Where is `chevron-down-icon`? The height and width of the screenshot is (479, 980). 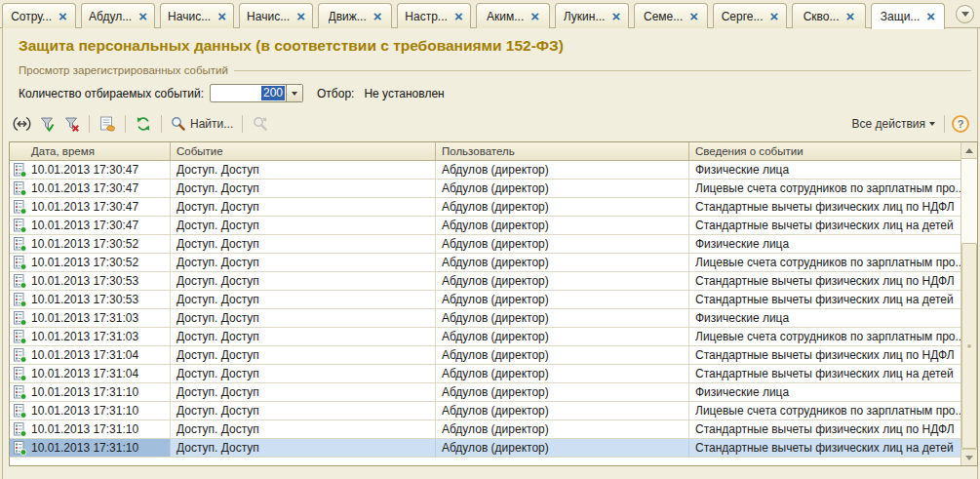
chevron-down-icon is located at coordinates (294, 94).